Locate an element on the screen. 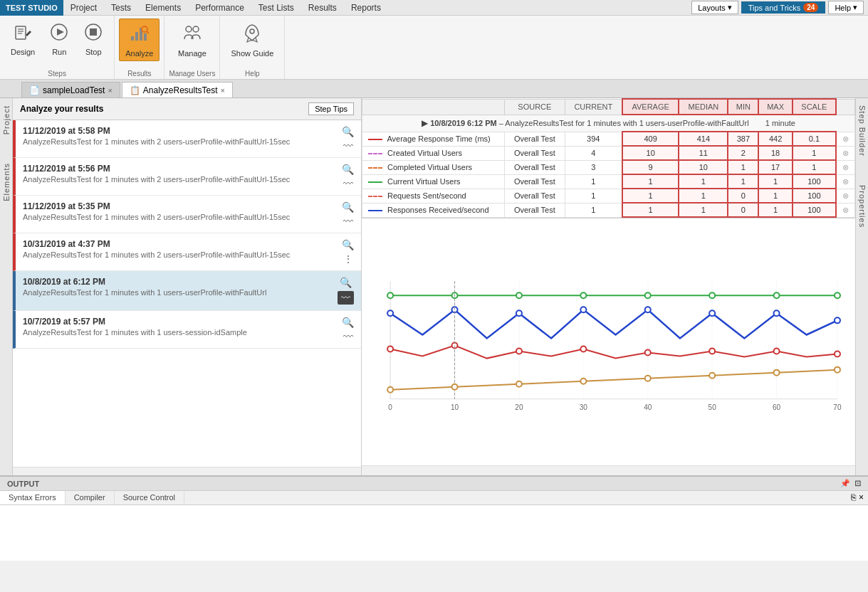 This screenshot has width=868, height=592. col-metric is located at coordinates (434, 107).